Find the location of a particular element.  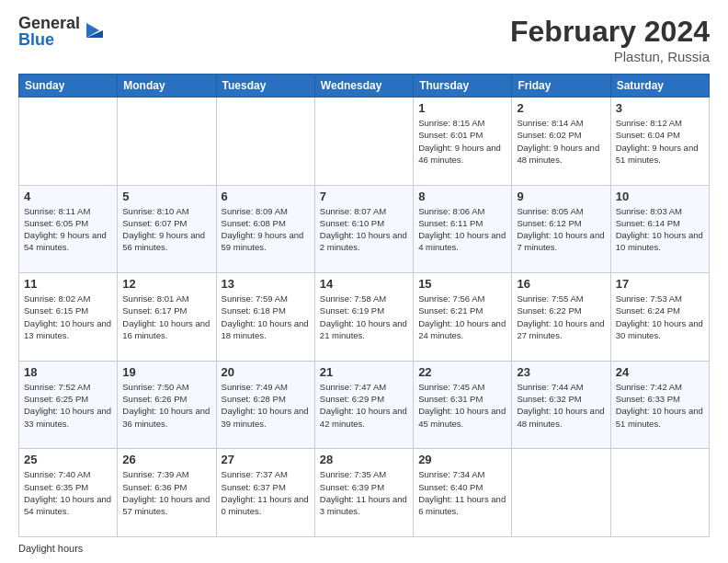

cell-info: Sunrise: 8:12 AM Sunset: 6:04 PM Dayligh… is located at coordinates (660, 142).